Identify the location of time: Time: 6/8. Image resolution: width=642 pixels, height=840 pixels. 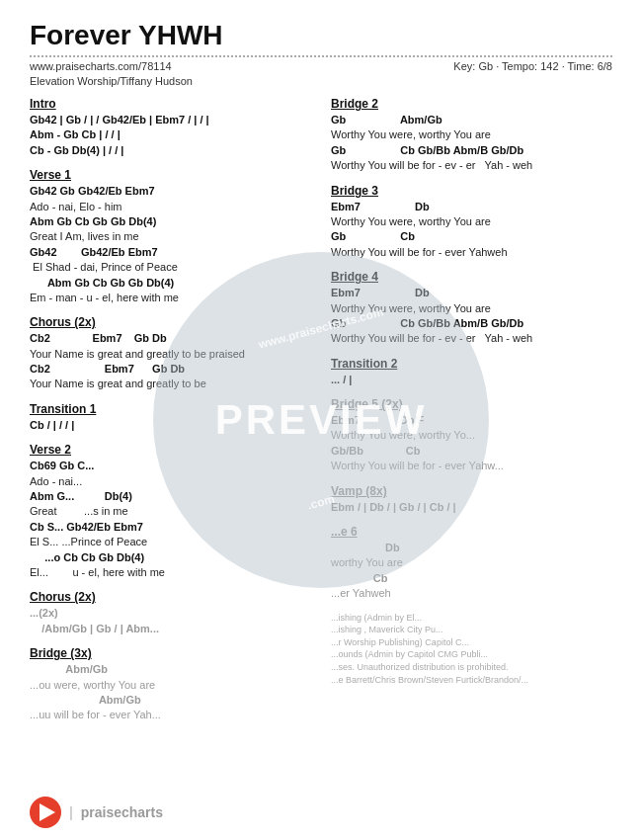
(591, 66).